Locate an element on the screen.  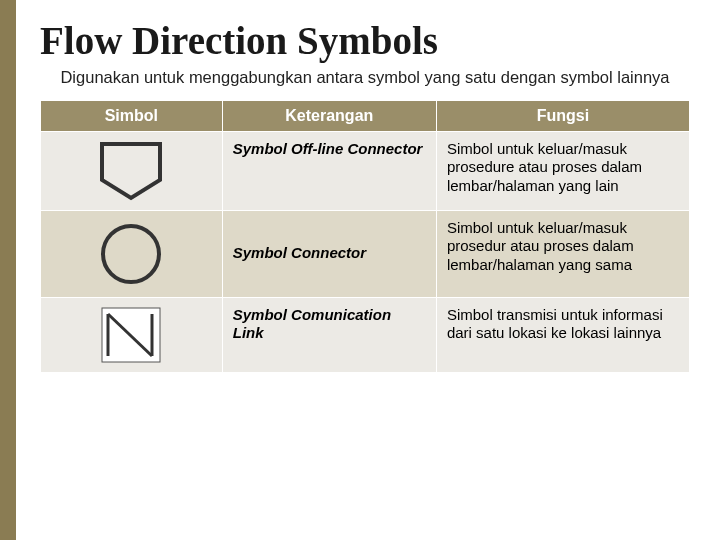
offpage-connector-icon is located at coordinates (131, 171).